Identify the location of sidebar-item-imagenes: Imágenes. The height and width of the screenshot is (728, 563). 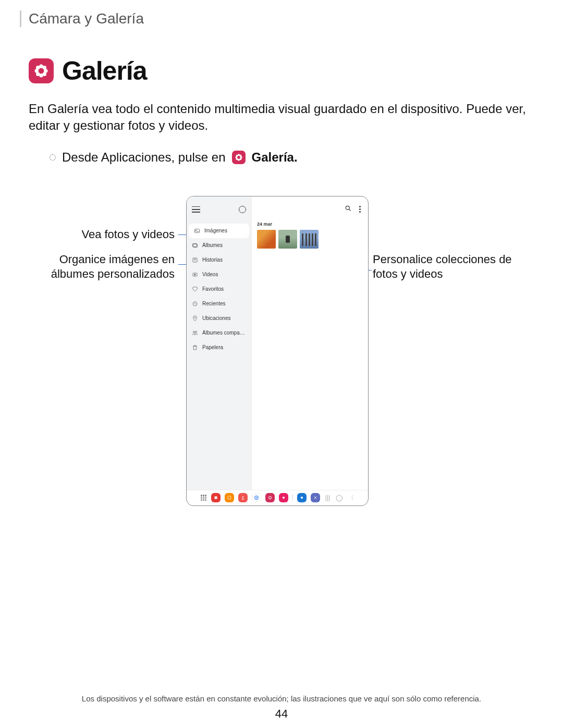
(219, 231).